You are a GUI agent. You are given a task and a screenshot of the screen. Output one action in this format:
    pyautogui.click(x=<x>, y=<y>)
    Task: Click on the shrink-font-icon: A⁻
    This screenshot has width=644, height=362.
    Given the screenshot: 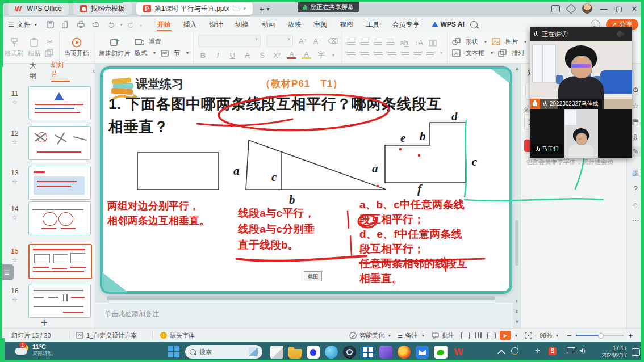 What is the action you would take?
    pyautogui.click(x=318, y=41)
    